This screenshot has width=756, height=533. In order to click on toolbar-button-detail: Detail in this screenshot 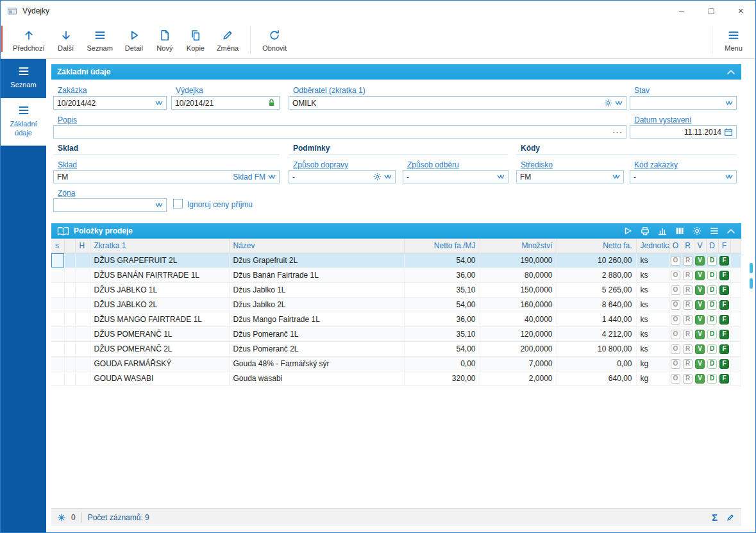, I will do `click(134, 40)`.